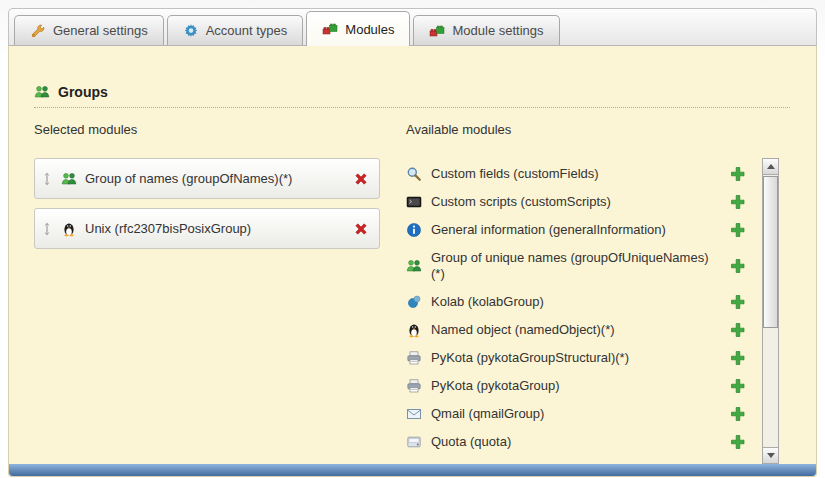  I want to click on kolab-icon, so click(414, 302).